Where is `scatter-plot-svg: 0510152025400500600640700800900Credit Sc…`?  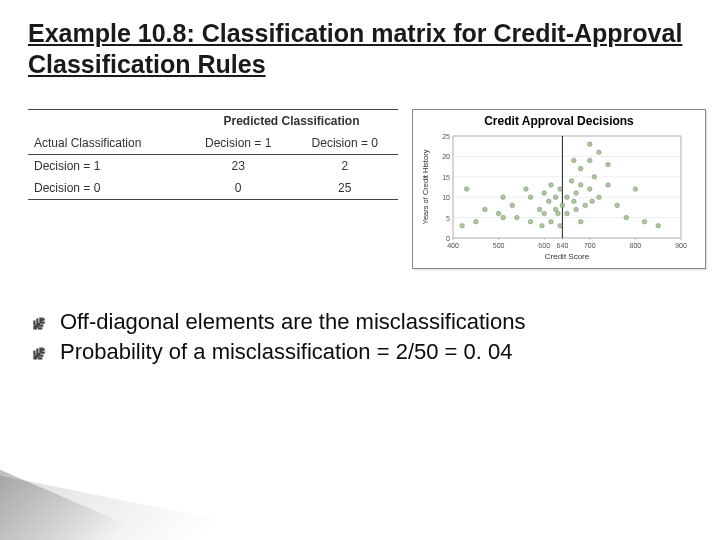
scatter-plot-svg: 0510152025400500600640700800900Credit Sc… is located at coordinates (553, 197).